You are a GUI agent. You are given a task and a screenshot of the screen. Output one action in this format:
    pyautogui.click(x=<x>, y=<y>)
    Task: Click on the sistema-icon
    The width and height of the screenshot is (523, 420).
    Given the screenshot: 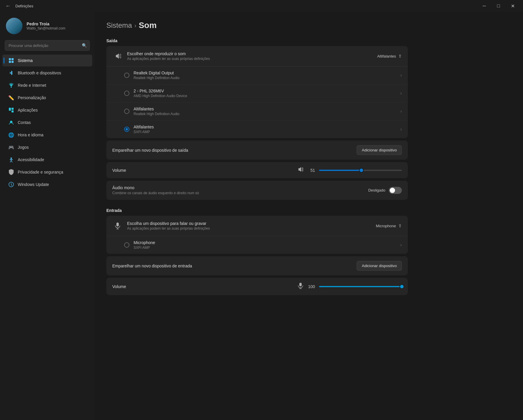 What is the action you would take?
    pyautogui.click(x=11, y=61)
    